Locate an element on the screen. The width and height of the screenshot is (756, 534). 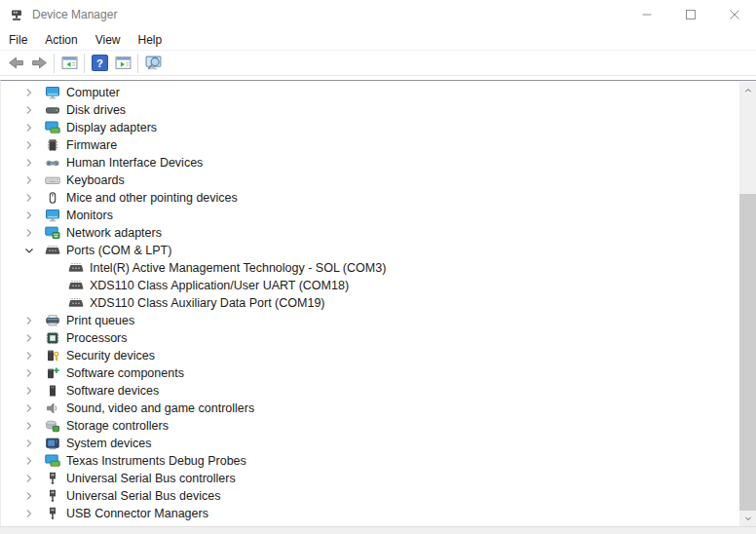
tree-item-xds110-class-application-user-uart-com18: XDS110 Class Application/User UART (COM1… is located at coordinates (370, 286).